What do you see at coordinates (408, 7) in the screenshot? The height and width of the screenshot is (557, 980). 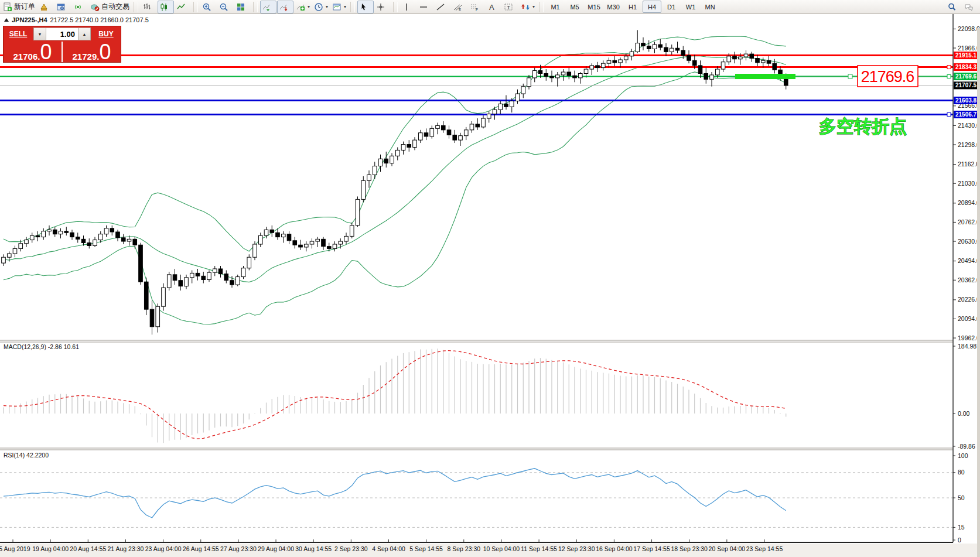 I see `vertical-line-button` at bounding box center [408, 7].